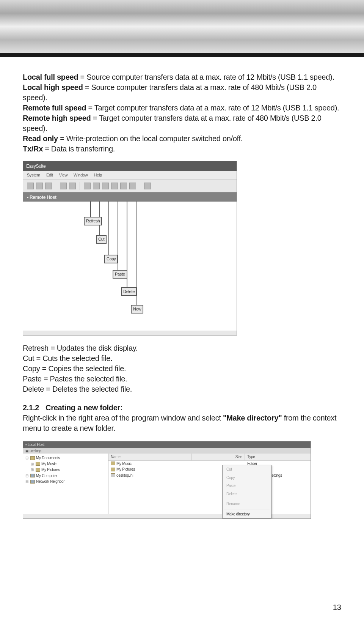 The height and width of the screenshot is (627, 364). I want to click on tree-item: ⊞Network Neighbor, so click(66, 482).